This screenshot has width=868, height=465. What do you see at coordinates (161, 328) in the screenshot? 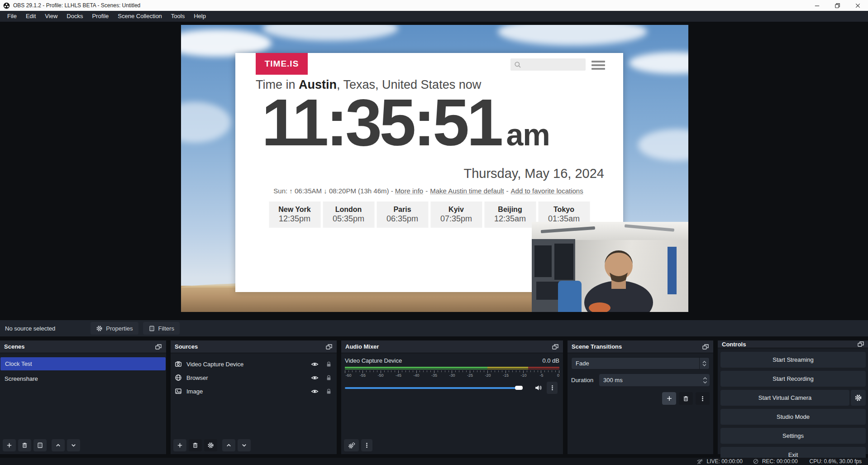
I see `filters-button: Filters` at bounding box center [161, 328].